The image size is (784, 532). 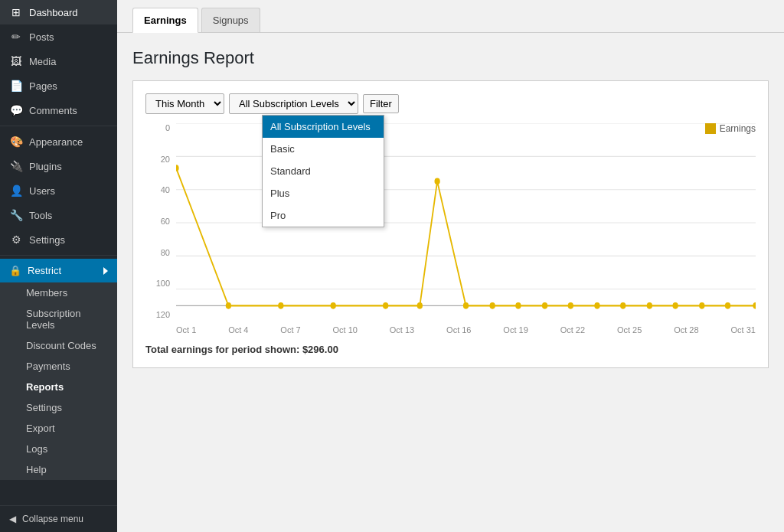 What do you see at coordinates (58, 429) in the screenshot?
I see `sidebar-subitem-export: Export` at bounding box center [58, 429].